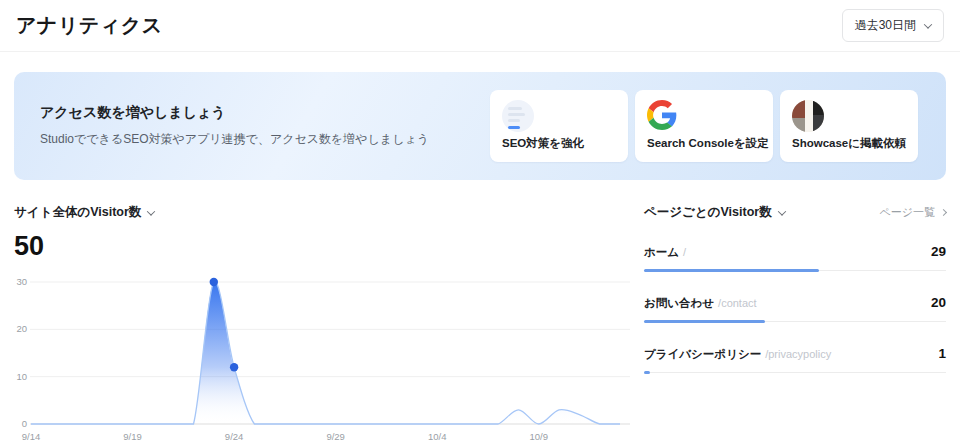  Describe the element at coordinates (708, 212) in the screenshot. I see `pages-panel-title: ページごとのVisitor数` at that location.